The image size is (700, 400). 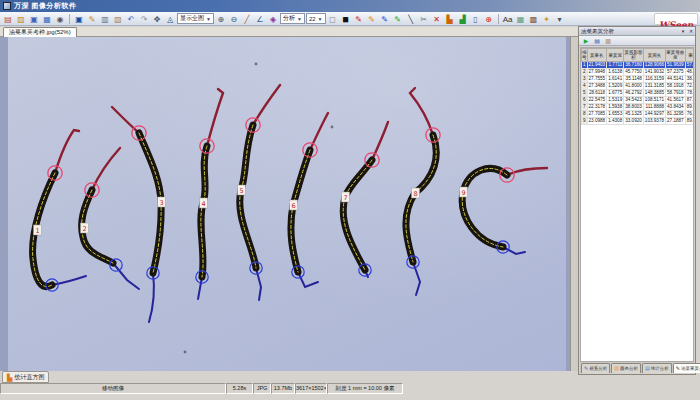 I want to click on panel-tab-label: 统计分析, so click(x=660, y=368).